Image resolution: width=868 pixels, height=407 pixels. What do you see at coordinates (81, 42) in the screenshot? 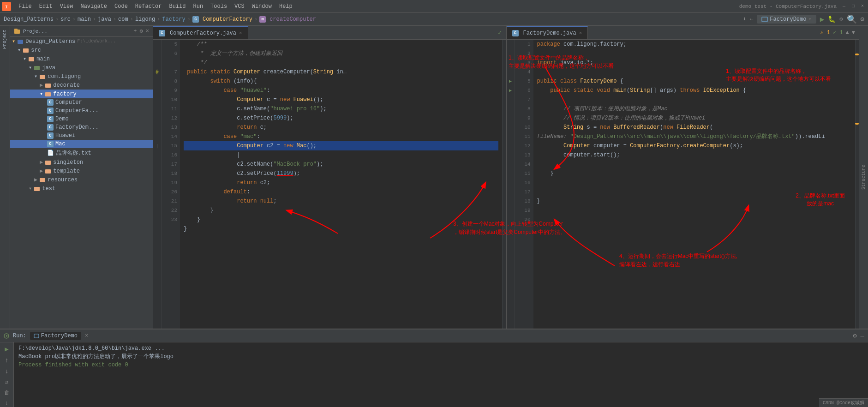
I see `tree-item-design-patterns: ▾ Design_Patterns F:\ideaWork...` at bounding box center [81, 42].